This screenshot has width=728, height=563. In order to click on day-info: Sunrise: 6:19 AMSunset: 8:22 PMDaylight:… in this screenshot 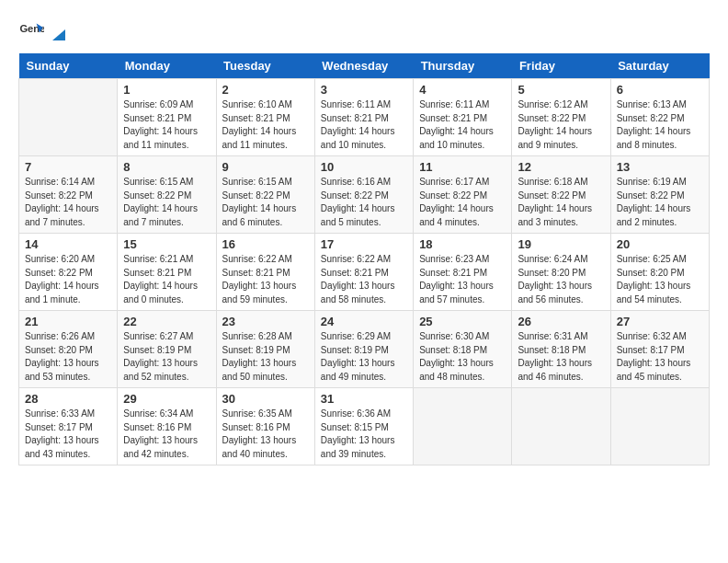, I will do `click(660, 202)`.